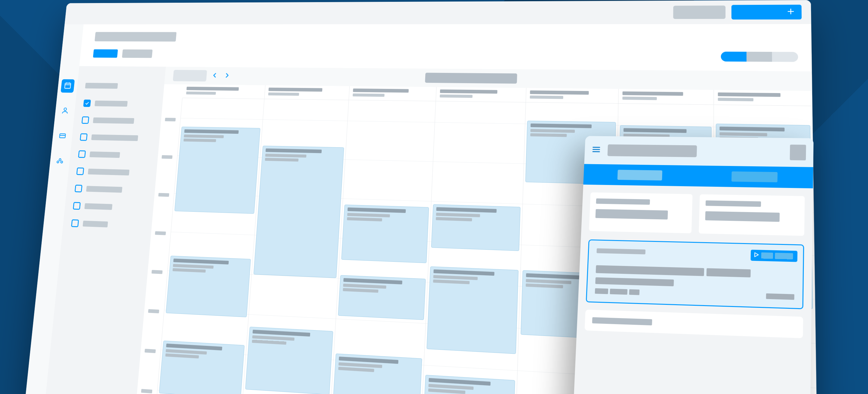 This screenshot has height=394, width=868. Describe the element at coordinates (756, 255) in the screenshot. I see `play-icon` at that location.